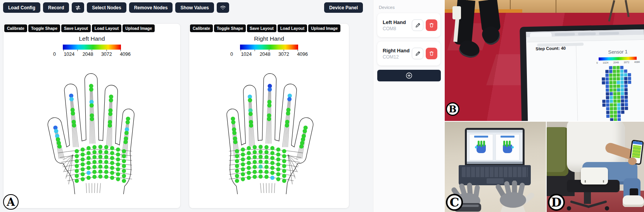 Image resolution: width=644 pixels, height=212 pixels. I want to click on photo-laptop-gloves: C, so click(496, 167).